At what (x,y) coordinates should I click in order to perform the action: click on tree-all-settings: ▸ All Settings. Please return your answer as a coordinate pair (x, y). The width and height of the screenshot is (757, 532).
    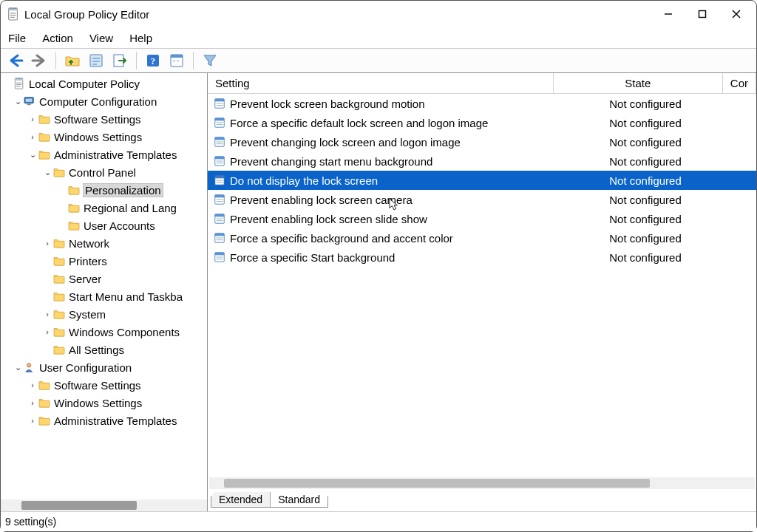
    Looking at the image, I should click on (103, 349).